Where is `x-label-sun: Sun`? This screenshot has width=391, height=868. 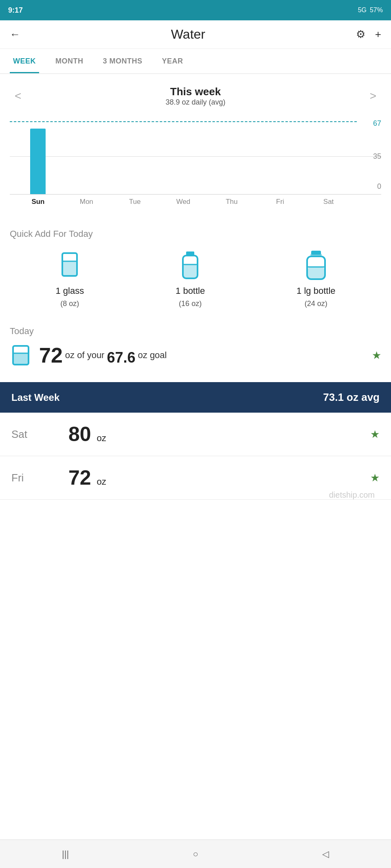
x-label-sun: Sun is located at coordinates (38, 200).